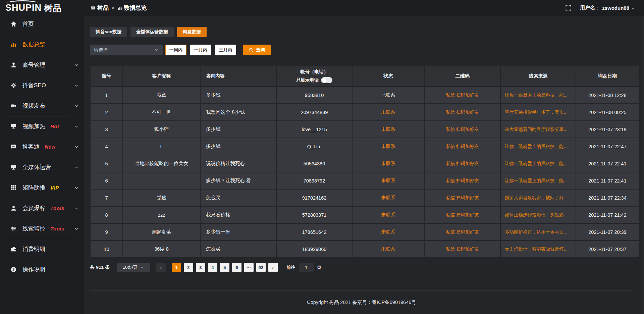  What do you see at coordinates (161, 267) in the screenshot?
I see `prev-page-button: ‹` at bounding box center [161, 267].